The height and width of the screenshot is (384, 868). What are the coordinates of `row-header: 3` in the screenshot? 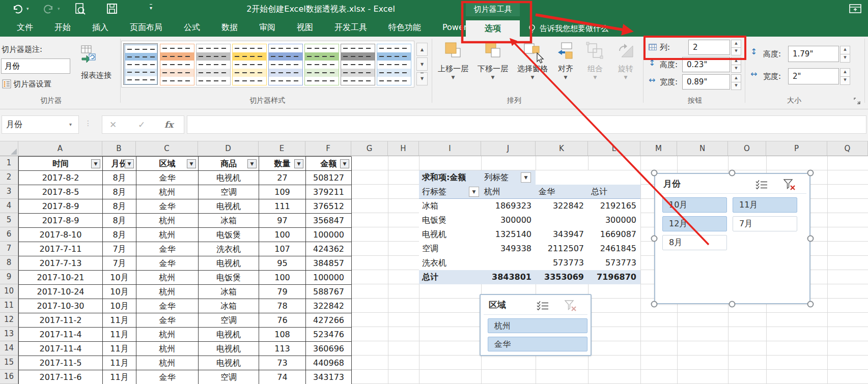 It's located at (9, 192).